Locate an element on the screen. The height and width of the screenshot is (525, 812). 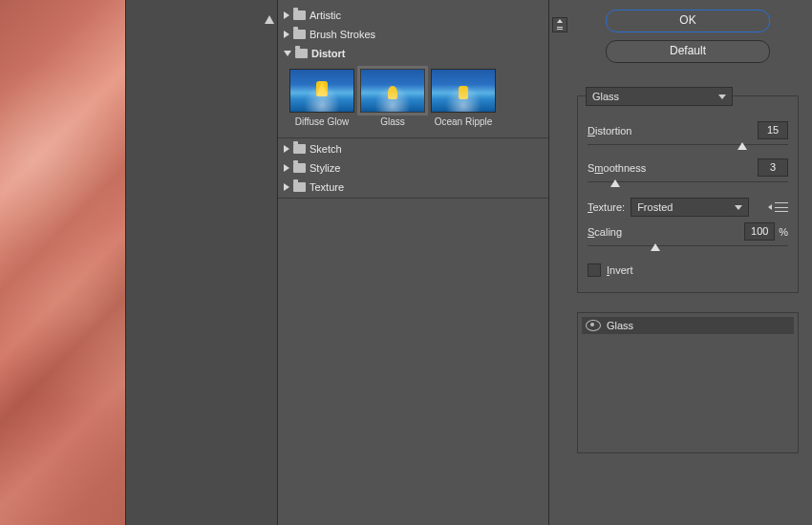
smoothness-input: 3 is located at coordinates (773, 168).